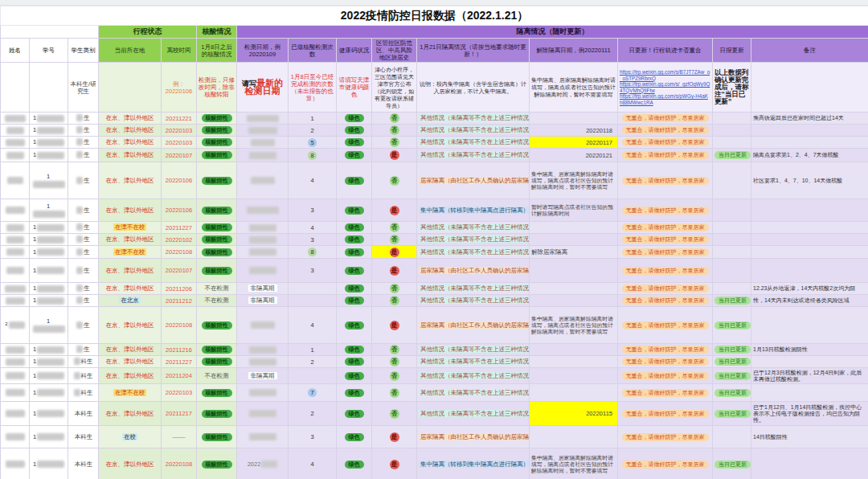 This screenshot has height=479, width=868. What do you see at coordinates (473, 325) in the screenshot?
I see `cell-isolation: 居家隔离（由社区工作人员确认的居家隔离）` at bounding box center [473, 325].